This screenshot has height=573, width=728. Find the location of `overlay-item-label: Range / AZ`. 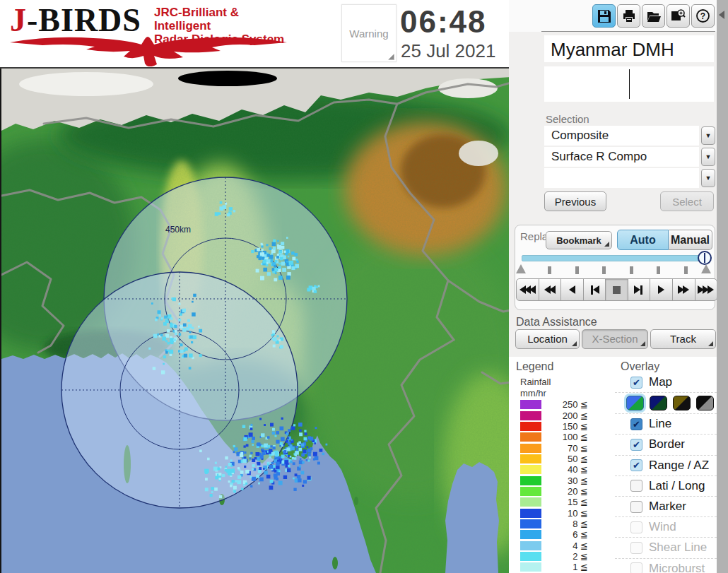

overlay-item-label: Range / AZ is located at coordinates (679, 466).